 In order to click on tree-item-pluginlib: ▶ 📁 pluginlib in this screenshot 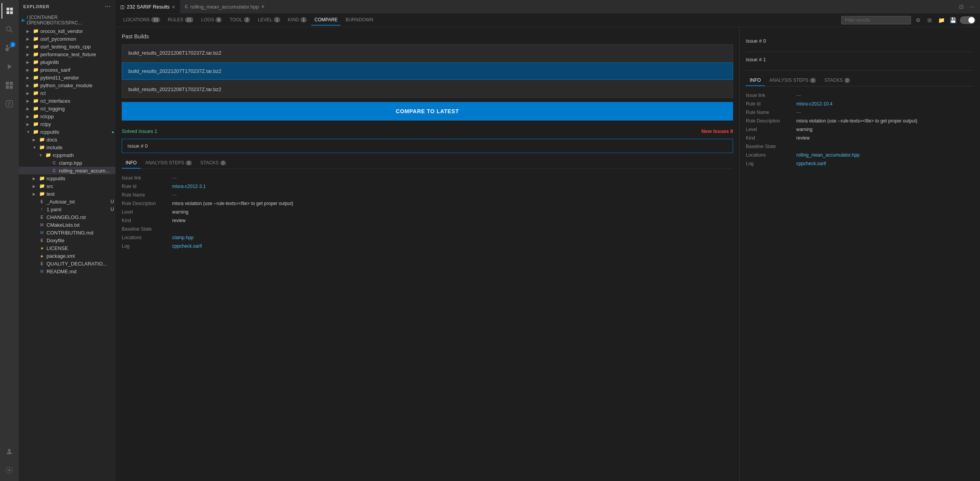, I will do `click(67, 62)`.